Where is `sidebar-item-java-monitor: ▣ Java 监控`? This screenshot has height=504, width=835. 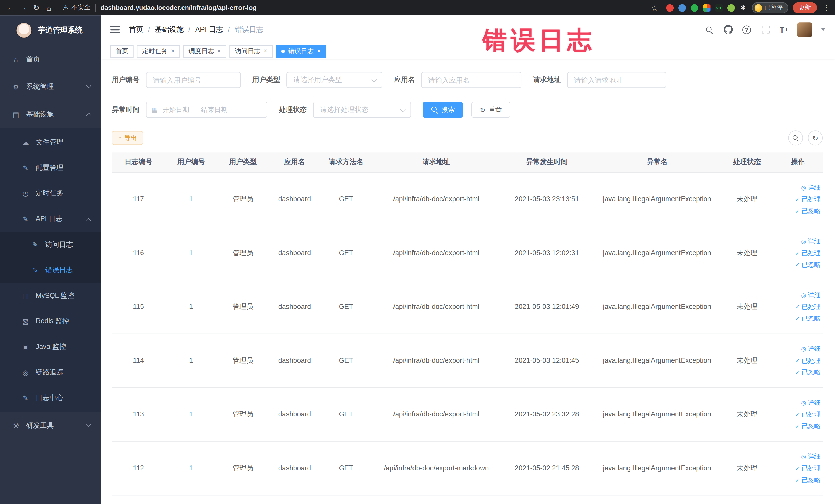 sidebar-item-java-monitor: ▣ Java 监控 is located at coordinates (50, 347).